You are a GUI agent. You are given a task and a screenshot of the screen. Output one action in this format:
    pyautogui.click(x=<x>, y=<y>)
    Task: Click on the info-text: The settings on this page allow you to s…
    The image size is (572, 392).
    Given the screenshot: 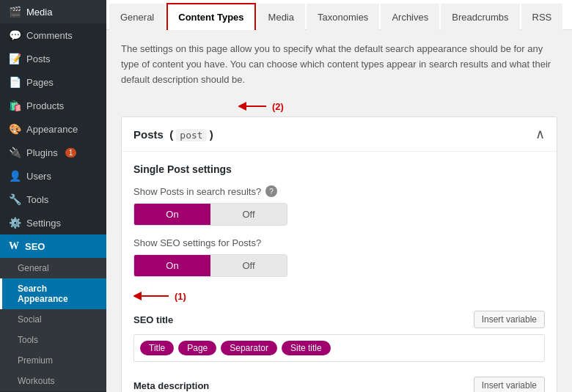 What is the action you would take?
    pyautogui.click(x=339, y=64)
    